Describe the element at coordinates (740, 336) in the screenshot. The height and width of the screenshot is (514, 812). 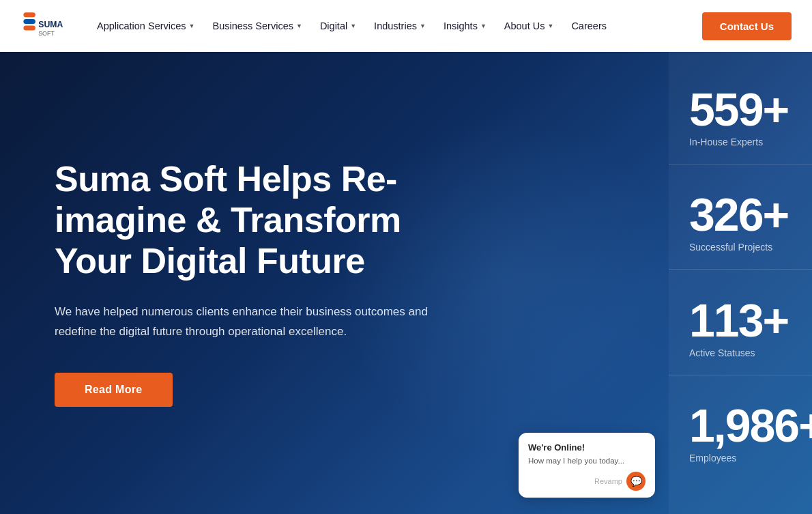
I see `stat-item-active: 113+ Active Statuses` at that location.